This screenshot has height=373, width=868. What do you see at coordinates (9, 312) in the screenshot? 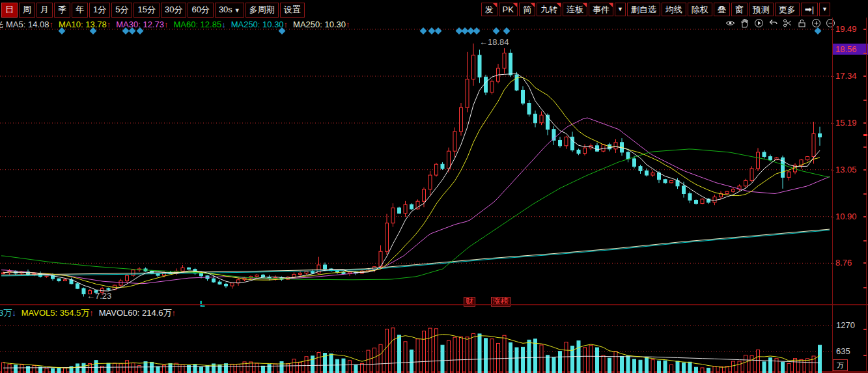
I see `vol-label: 3万↓` at bounding box center [9, 312].